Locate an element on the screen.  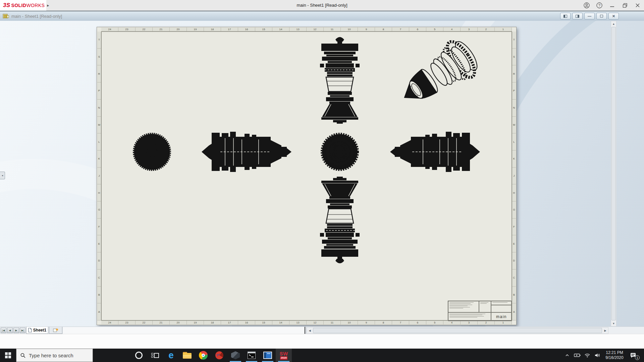
view-side-right is located at coordinates (435, 152).